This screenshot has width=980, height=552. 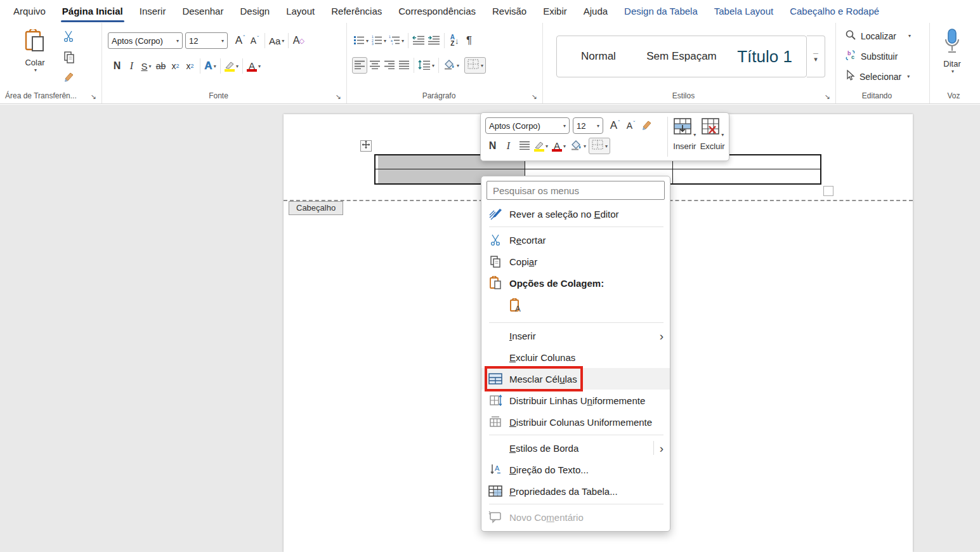 What do you see at coordinates (434, 41) in the screenshot?
I see `increase-indent-button` at bounding box center [434, 41].